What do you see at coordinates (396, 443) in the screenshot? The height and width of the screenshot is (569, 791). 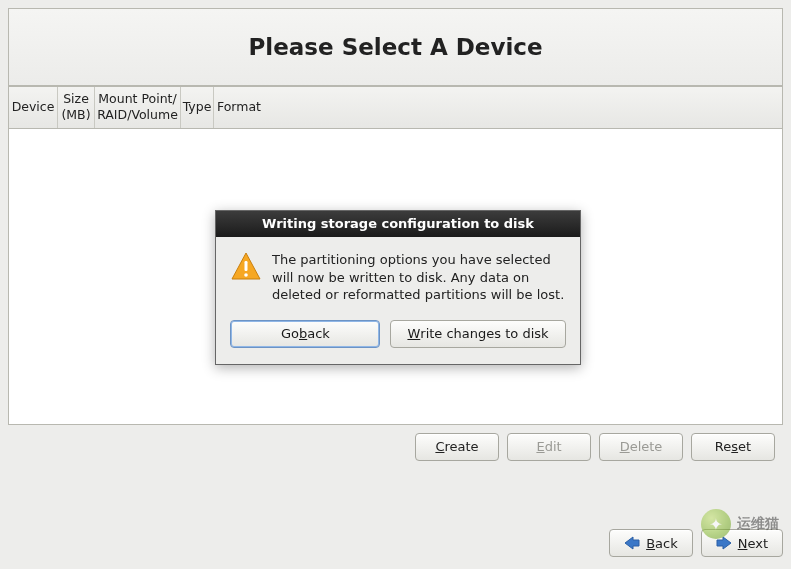 I see `table-actions: Create Edit Delete Reset` at bounding box center [396, 443].